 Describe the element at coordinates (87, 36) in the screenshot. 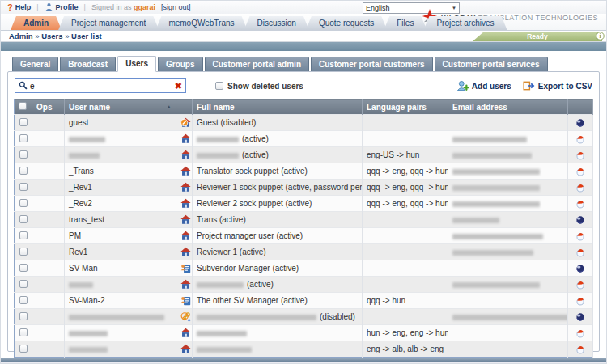

I see `breadcrumb-item-user-list: User list` at that location.